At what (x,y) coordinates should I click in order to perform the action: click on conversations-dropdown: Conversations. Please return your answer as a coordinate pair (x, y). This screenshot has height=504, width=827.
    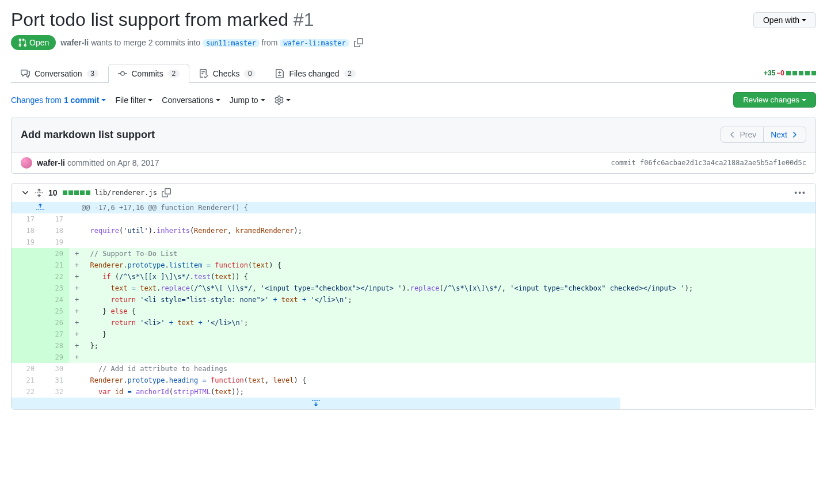
    Looking at the image, I should click on (191, 100).